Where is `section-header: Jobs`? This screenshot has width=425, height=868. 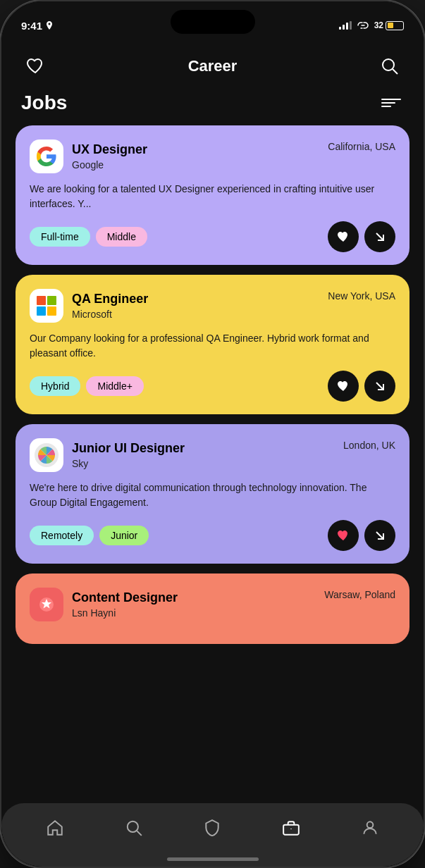
section-header: Jobs is located at coordinates (213, 107).